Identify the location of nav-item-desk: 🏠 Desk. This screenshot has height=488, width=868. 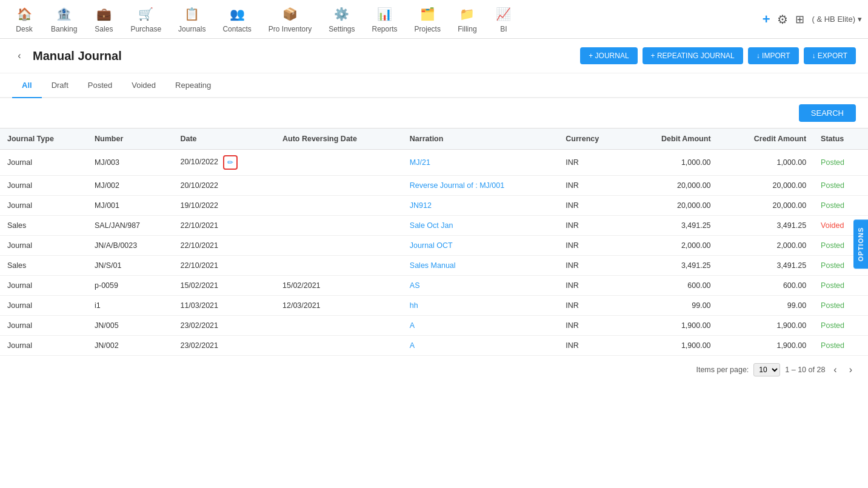
(24, 19).